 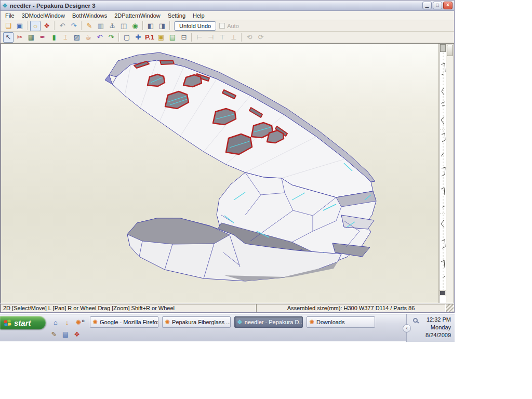 I want to click on tray-date: 8/24/2009, so click(x=429, y=336).